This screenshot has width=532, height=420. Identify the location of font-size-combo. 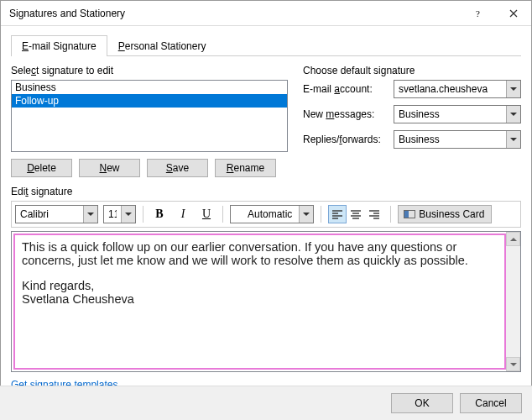
(119, 214).